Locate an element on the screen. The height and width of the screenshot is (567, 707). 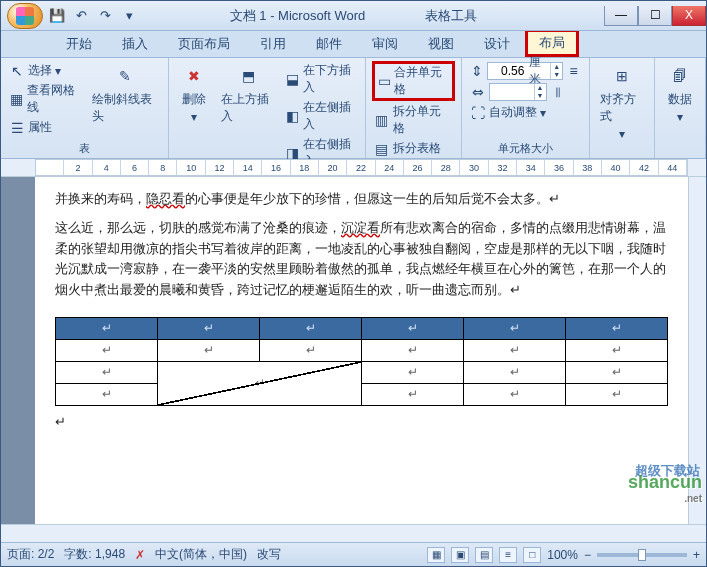
qat-more: ▾ is located at coordinates (129, 16).